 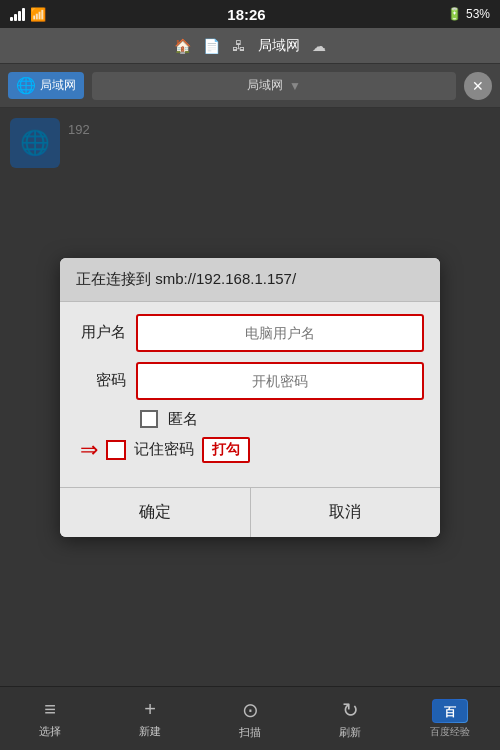 I want to click on tab-globe-icon: 🌐, so click(x=26, y=86).